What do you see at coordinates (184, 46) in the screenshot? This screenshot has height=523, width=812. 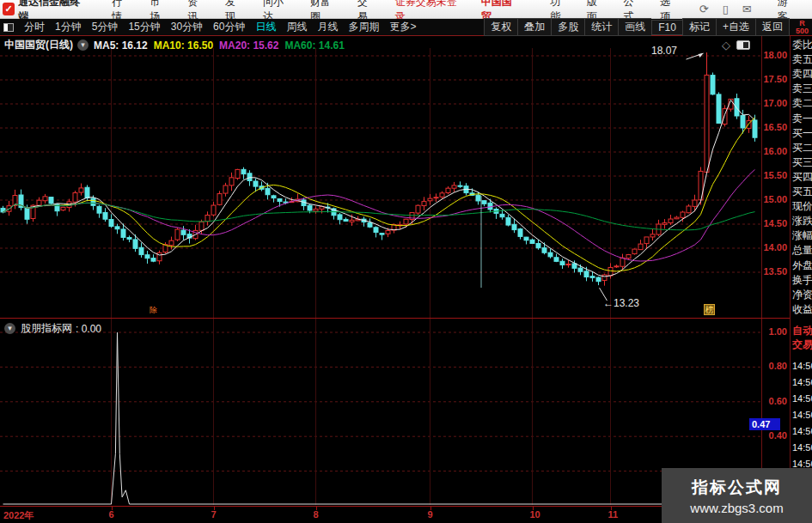 I see `ma-label-1: MA10: 16.50` at bounding box center [184, 46].